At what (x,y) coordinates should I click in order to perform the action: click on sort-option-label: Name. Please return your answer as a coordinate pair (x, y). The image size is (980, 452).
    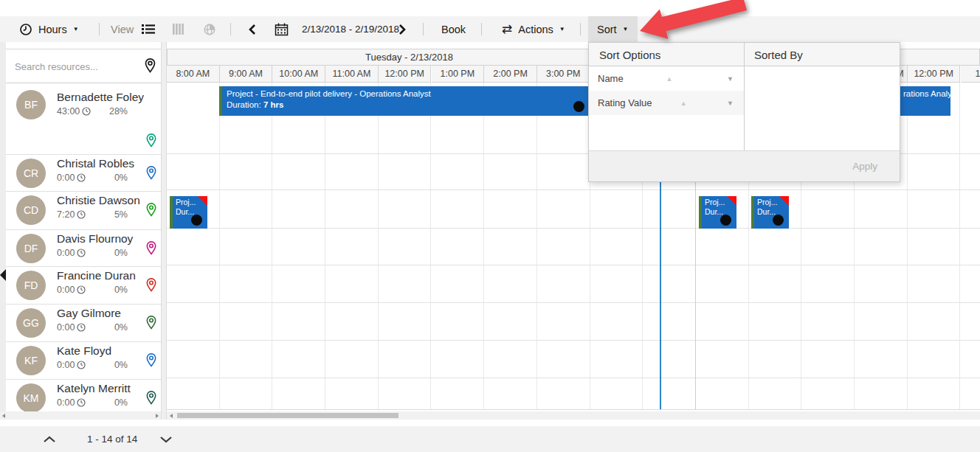
    Looking at the image, I should click on (611, 78).